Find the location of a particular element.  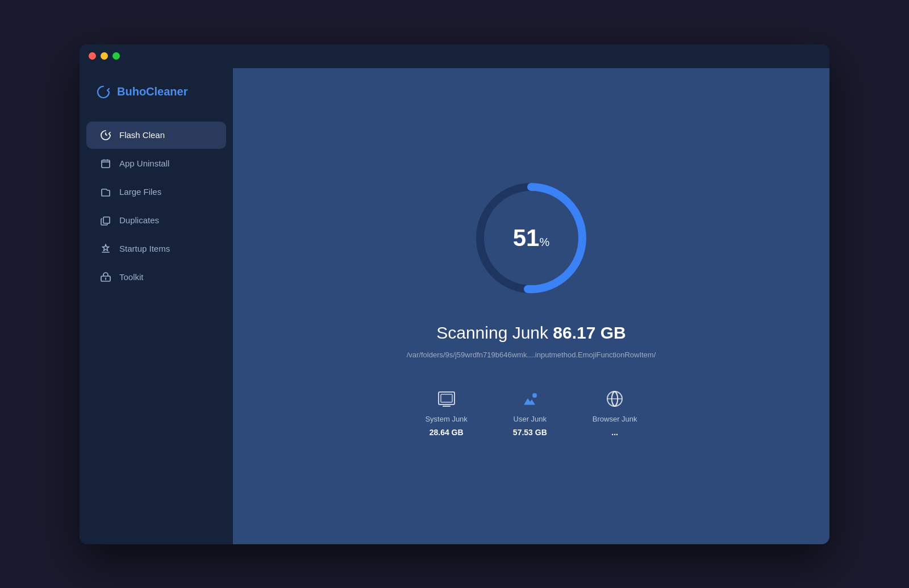

progress-percent: % is located at coordinates (544, 242).